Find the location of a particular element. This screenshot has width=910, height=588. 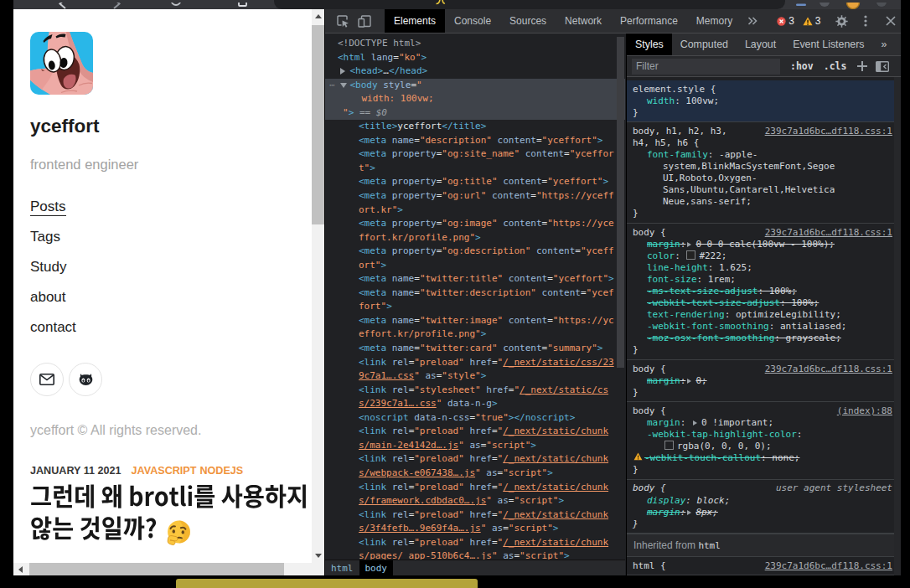

dom-tree-line: <link rel="stylesheet" href="/_next/stat… is located at coordinates (475, 390).